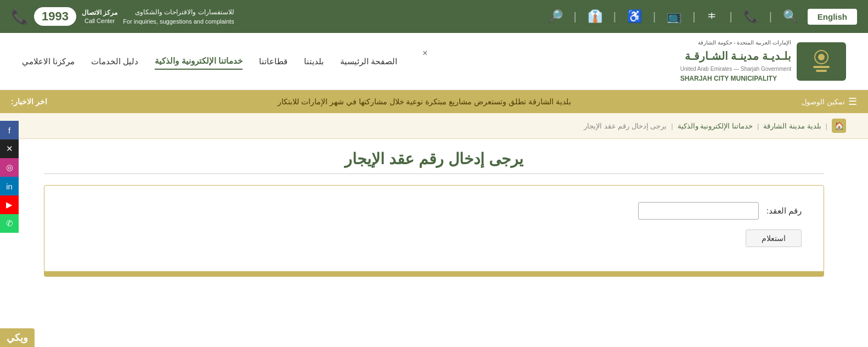 The height and width of the screenshot is (347, 868). I want to click on page-title: يرجى إدخال رقم عقد الإيجار, so click(434, 159).